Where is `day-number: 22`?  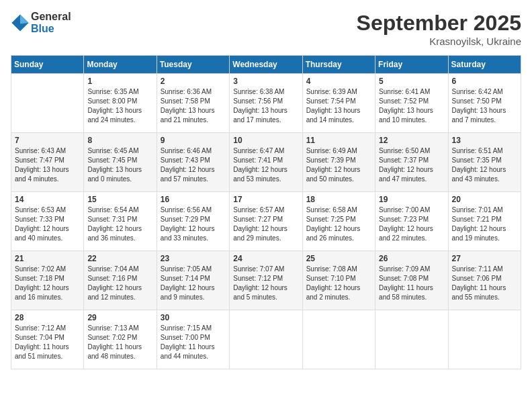 day-number: 22 is located at coordinates (120, 259).